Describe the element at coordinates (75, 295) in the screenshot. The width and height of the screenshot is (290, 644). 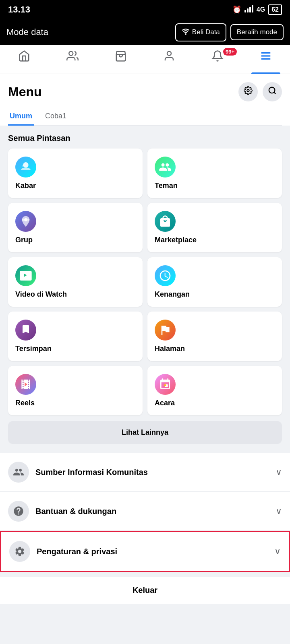
I see `video-watch-label: Video di Watch` at that location.